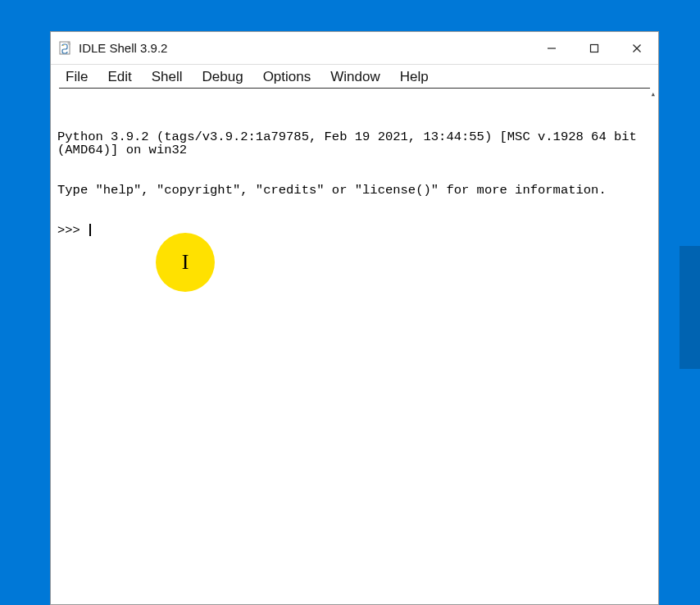 The height and width of the screenshot is (605, 700). I want to click on menu-edit: Edit, so click(120, 77).